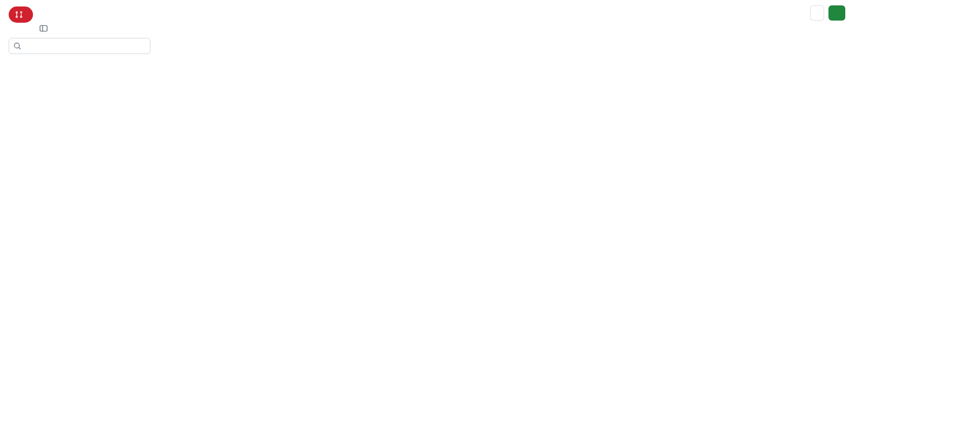 This screenshot has width=980, height=431. I want to click on review-in-codespace-button, so click(817, 13).